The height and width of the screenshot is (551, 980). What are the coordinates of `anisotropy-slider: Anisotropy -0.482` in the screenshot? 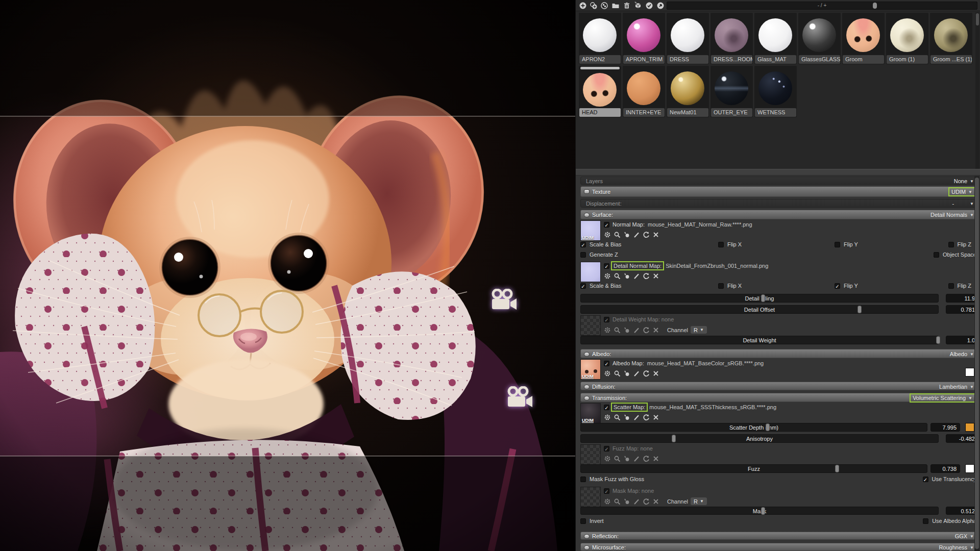 It's located at (779, 439).